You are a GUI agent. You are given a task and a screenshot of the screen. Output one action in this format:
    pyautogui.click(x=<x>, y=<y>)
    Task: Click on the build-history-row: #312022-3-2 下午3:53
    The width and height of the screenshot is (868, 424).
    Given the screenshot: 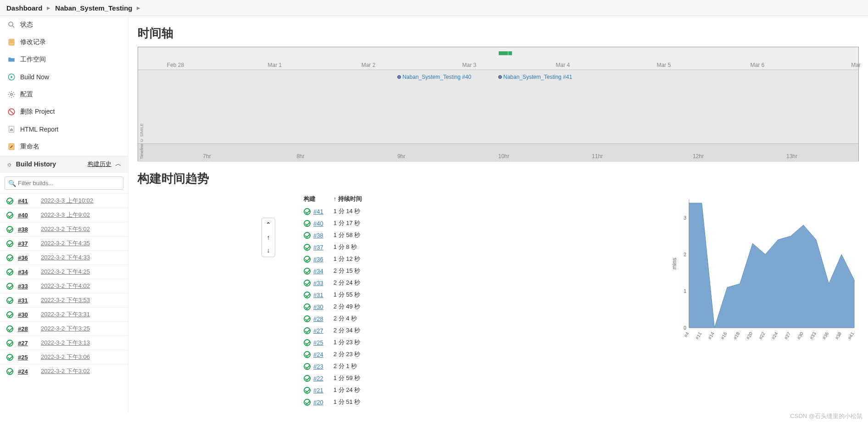 What is the action you would take?
    pyautogui.click(x=64, y=300)
    